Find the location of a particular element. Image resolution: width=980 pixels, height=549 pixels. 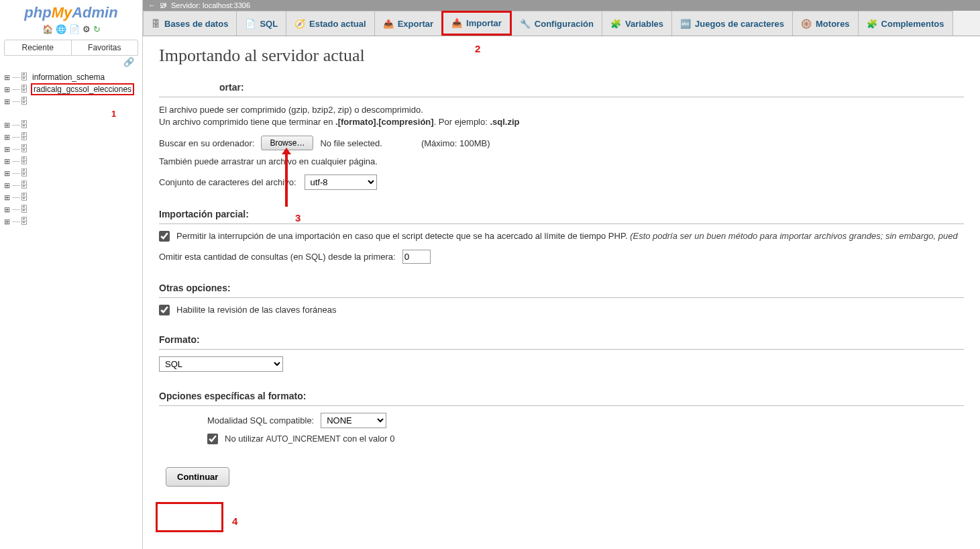

skip-queries-input is located at coordinates (417, 256).